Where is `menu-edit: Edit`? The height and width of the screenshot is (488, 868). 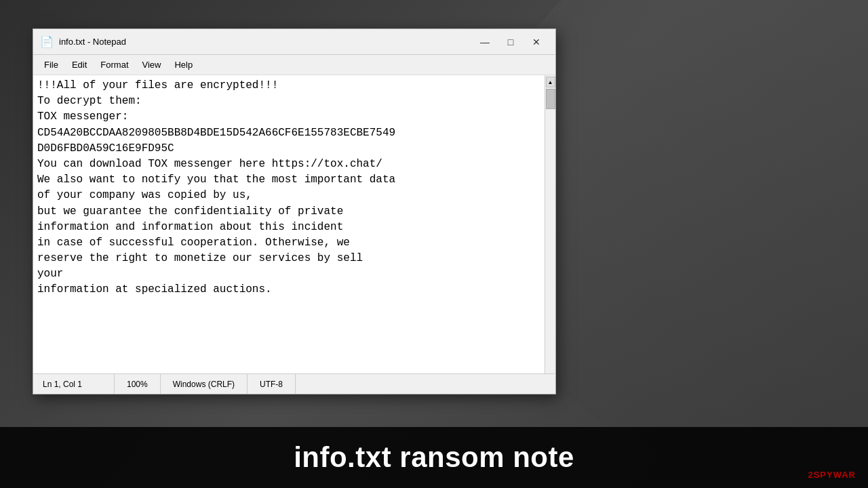
menu-edit: Edit is located at coordinates (79, 65).